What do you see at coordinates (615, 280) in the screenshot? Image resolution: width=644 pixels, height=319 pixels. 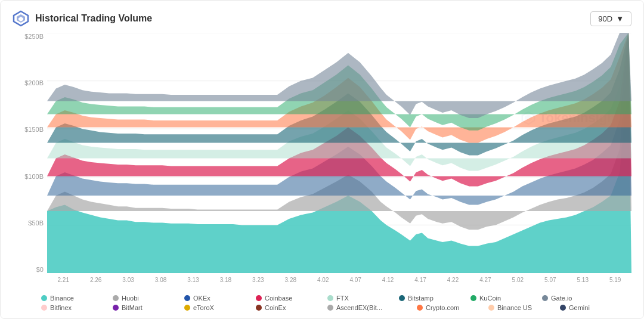 I see `x-label-18: 5.19` at bounding box center [615, 280].